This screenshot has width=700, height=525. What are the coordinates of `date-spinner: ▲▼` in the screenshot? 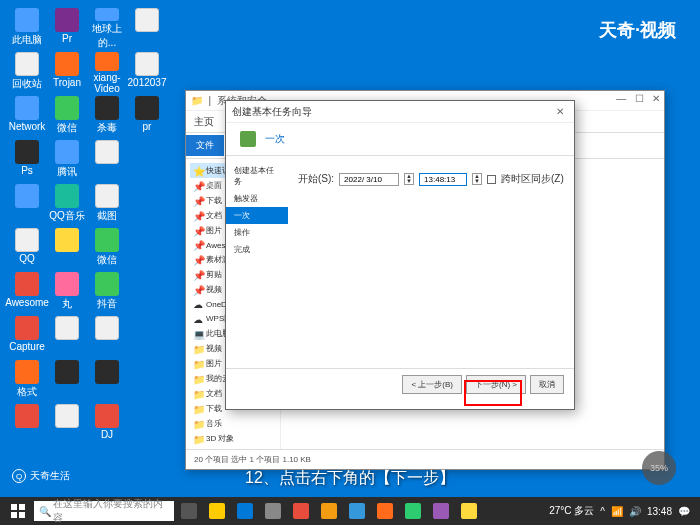 It's located at (409, 179).